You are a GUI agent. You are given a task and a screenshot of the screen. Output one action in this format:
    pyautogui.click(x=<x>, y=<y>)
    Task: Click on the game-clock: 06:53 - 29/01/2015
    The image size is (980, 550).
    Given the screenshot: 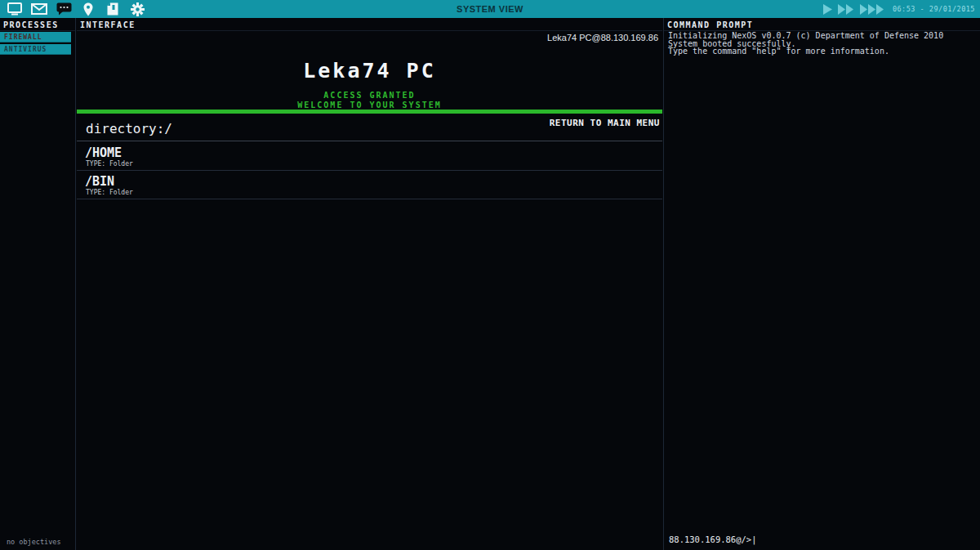 What is the action you would take?
    pyautogui.click(x=933, y=9)
    